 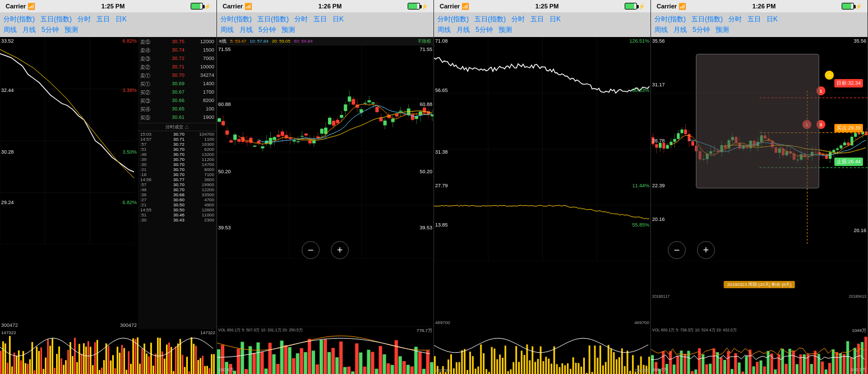 What do you see at coordinates (463, 30) in the screenshot?
I see `nav-yue-3: 月线` at bounding box center [463, 30].